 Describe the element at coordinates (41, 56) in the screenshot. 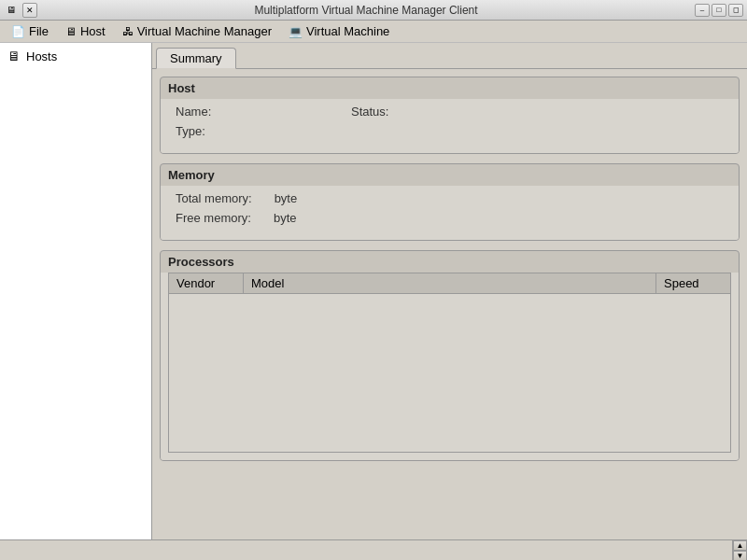

I see `sidebar-item-hosts-label: Hosts` at that location.